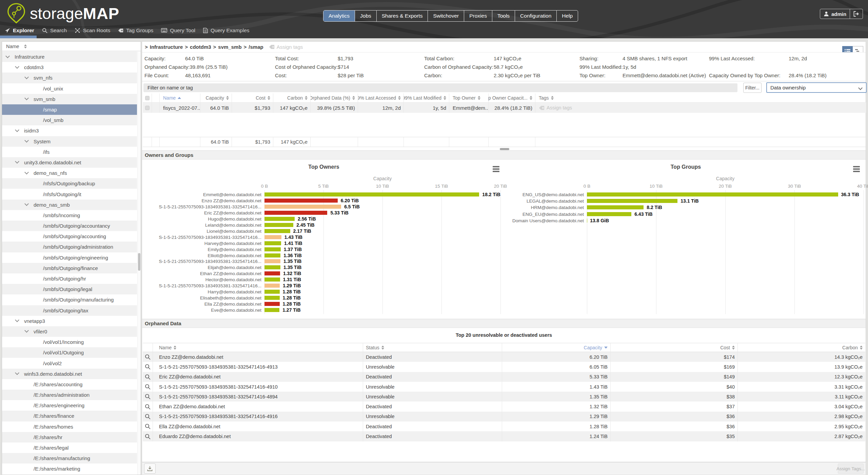 The width and height of the screenshot is (868, 475). Describe the element at coordinates (136, 30) in the screenshot. I see `nav-tag-groups: Tag Groups` at that location.